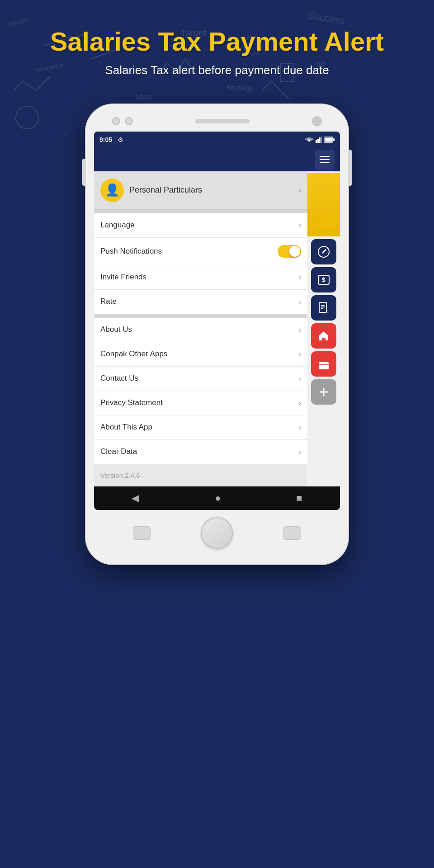 The width and height of the screenshot is (434, 868). What do you see at coordinates (217, 122) in the screenshot?
I see `phone-top-bar` at bounding box center [217, 122].